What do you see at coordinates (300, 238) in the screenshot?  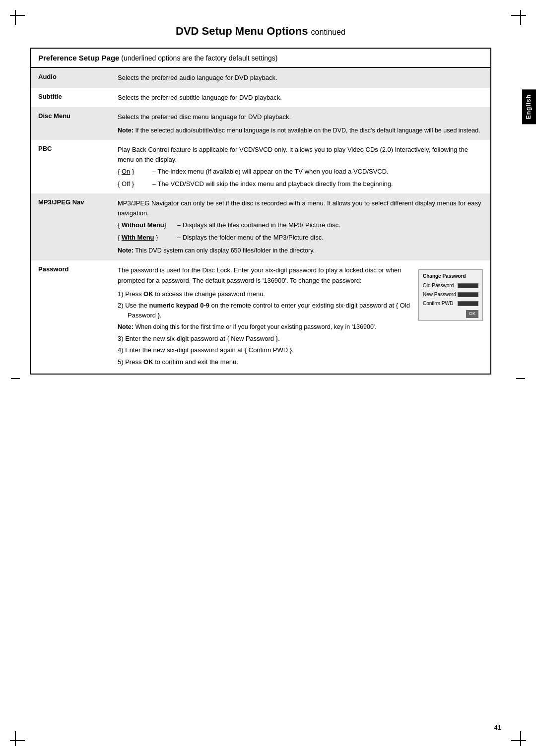 I see `mp3jpeg-option-with: { With Menu } – Displays the folder menu…` at bounding box center [300, 238].